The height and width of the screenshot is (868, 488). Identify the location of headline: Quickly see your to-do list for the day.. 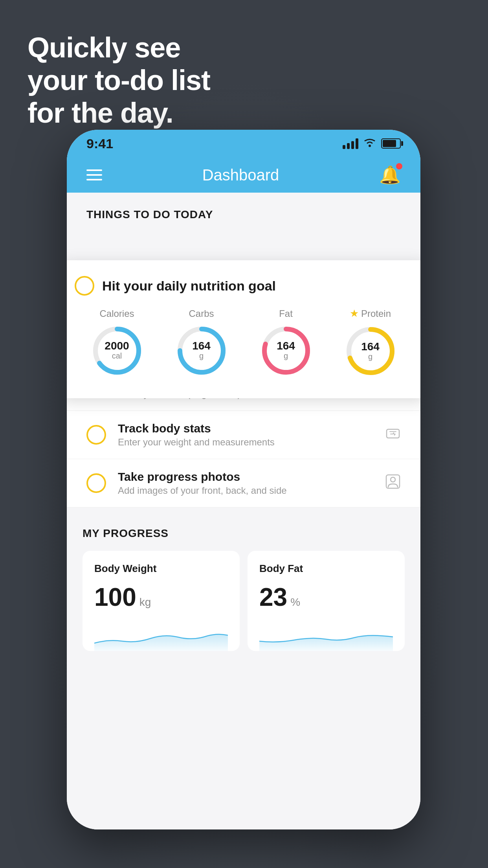
(119, 80).